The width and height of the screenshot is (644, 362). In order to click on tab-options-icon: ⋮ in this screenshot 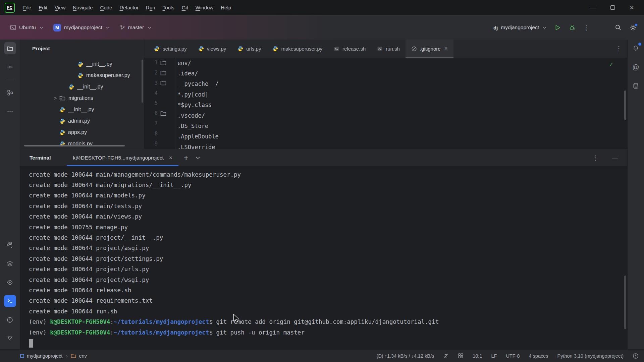, I will do `click(619, 49)`.